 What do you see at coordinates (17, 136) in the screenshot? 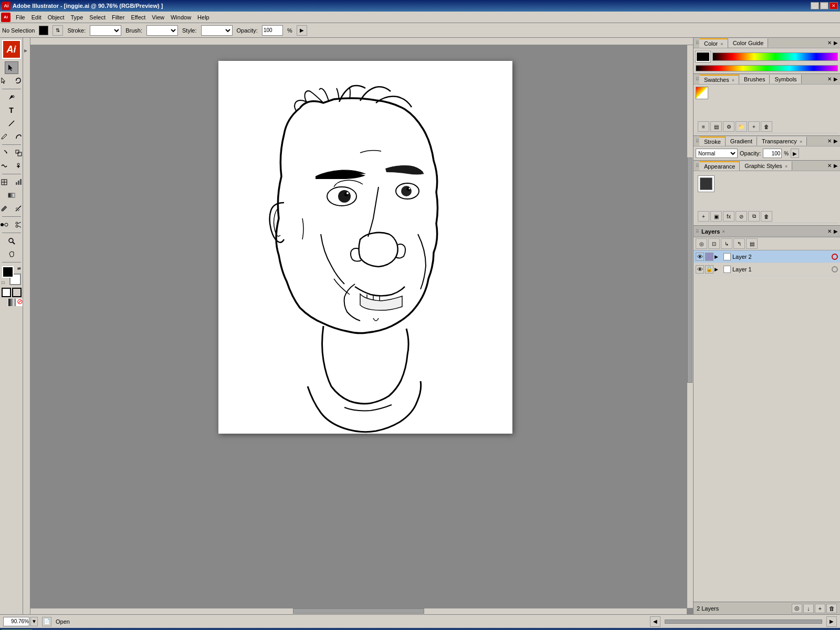
I see `smooth-tool` at bounding box center [17, 136].